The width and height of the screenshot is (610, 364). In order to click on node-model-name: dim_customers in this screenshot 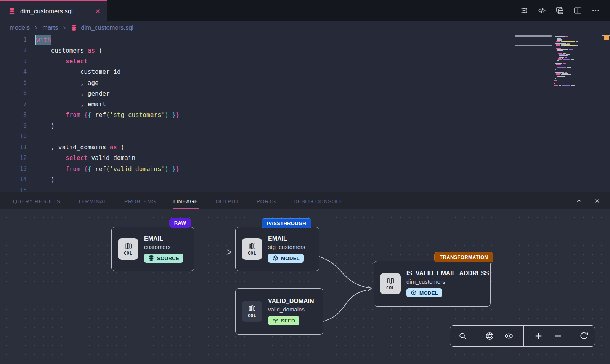, I will do `click(448, 282)`.